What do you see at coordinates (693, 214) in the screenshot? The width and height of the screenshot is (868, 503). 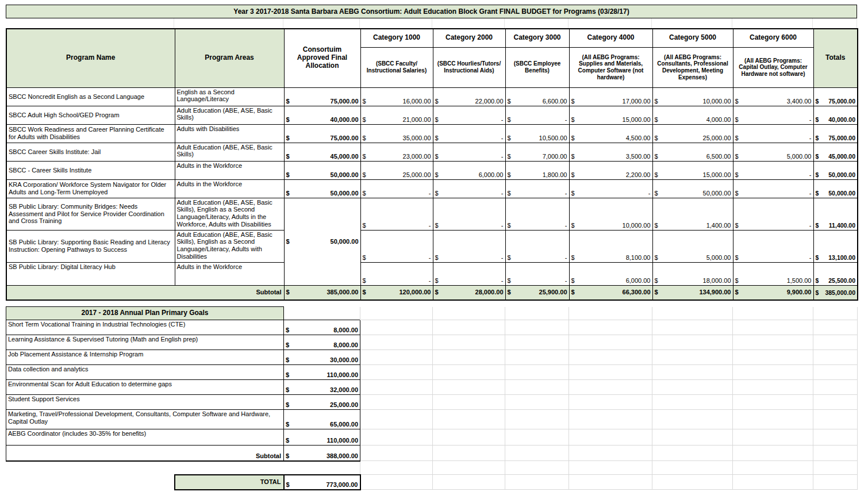 I see `cell-category-5000: $1,400.00` at bounding box center [693, 214].